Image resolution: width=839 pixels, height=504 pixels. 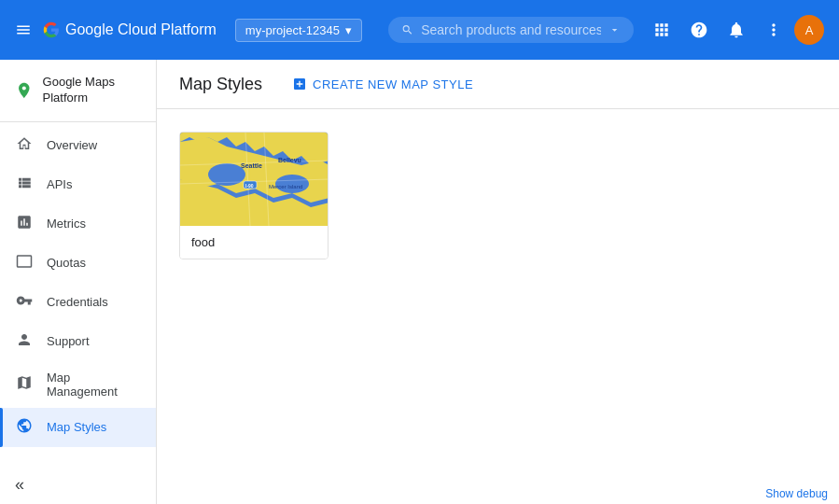 What do you see at coordinates (78, 146) in the screenshot?
I see `sidebar-item-overview: Overview` at bounding box center [78, 146].